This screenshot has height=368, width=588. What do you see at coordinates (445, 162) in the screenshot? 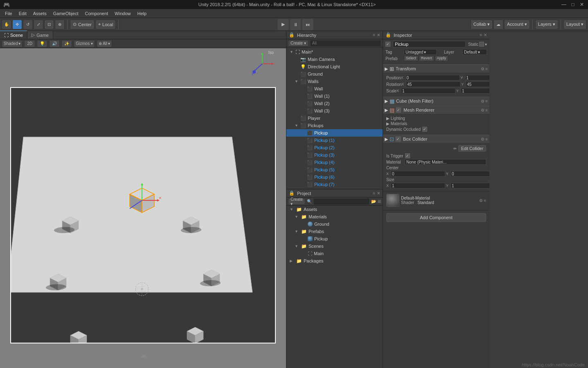
I see `collider-material-value: None (Physic Materi...` at bounding box center [445, 162].